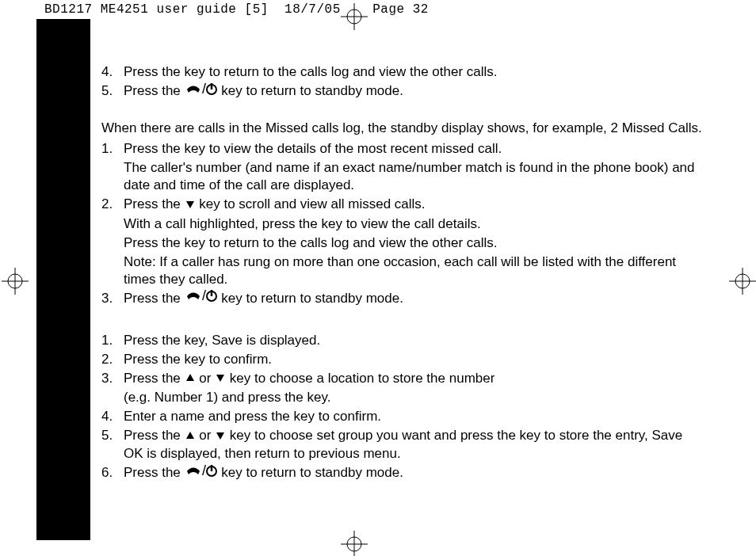 This screenshot has width=756, height=556. I want to click on step-text: Press the or key to choose a location to…, so click(414, 379).